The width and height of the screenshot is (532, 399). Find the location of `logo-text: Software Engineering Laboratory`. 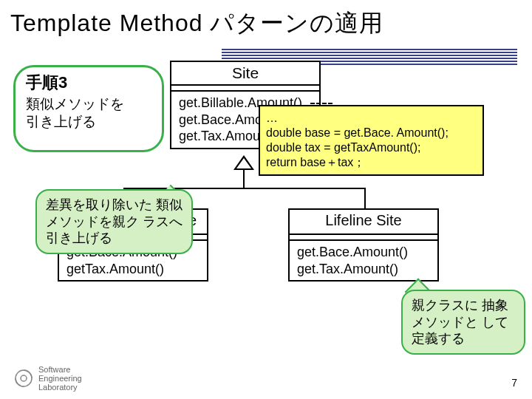

logo-text: Software Engineering Laboratory is located at coordinates (61, 378).